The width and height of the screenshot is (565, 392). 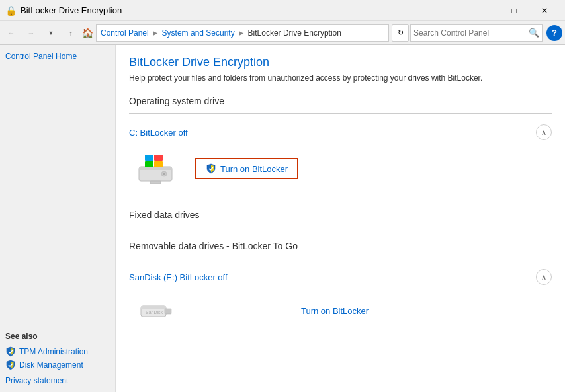 What do you see at coordinates (340, 218) in the screenshot?
I see `fixed-drives-section: Fixed data drives` at bounding box center [340, 218].